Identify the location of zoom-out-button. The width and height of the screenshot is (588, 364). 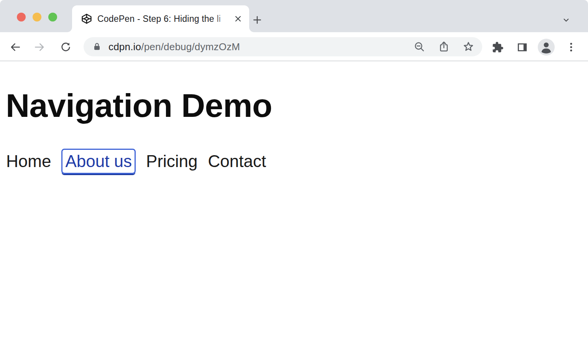
(419, 47).